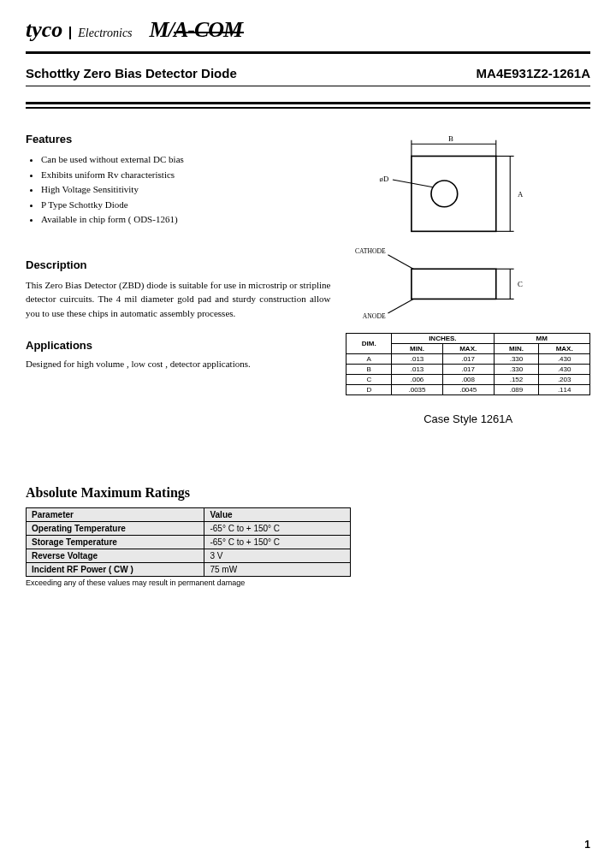 Image resolution: width=616 pixels, height=866 pixels. I want to click on feature-item: Can be used without external DC bias, so click(186, 160).